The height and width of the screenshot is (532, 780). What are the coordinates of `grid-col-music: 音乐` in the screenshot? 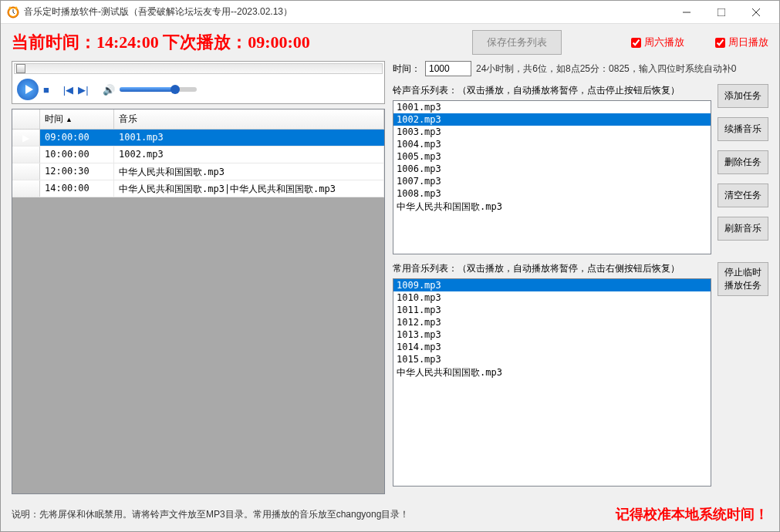 It's located at (249, 120).